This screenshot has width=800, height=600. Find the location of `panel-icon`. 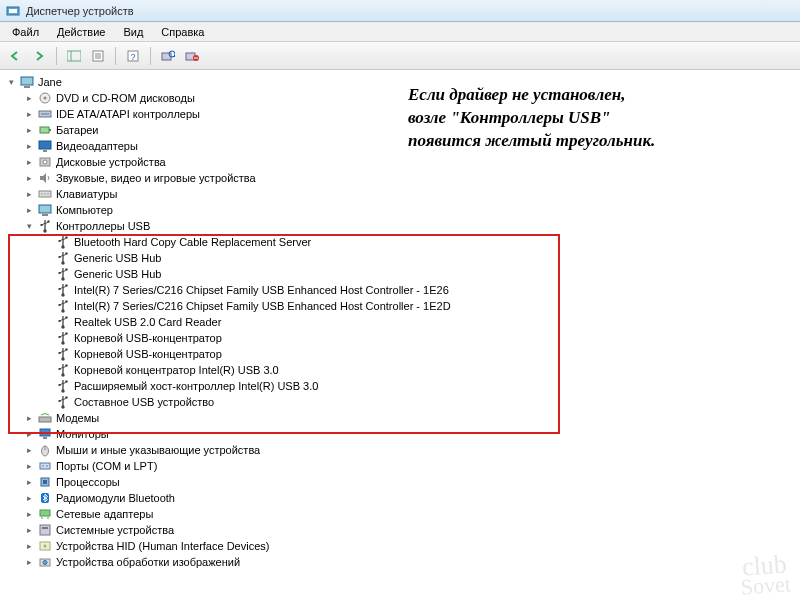

panel-icon is located at coordinates (74, 56).